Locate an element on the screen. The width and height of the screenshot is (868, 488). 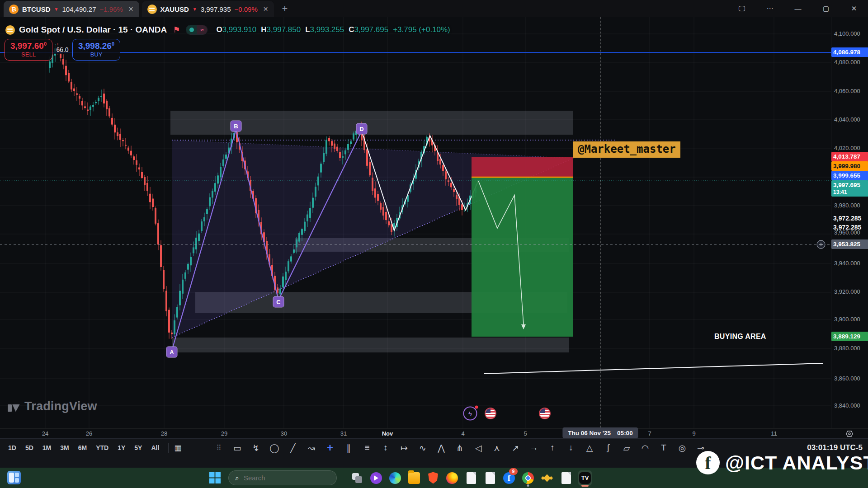
timeframe-5y: 5Y is located at coordinates (138, 448).